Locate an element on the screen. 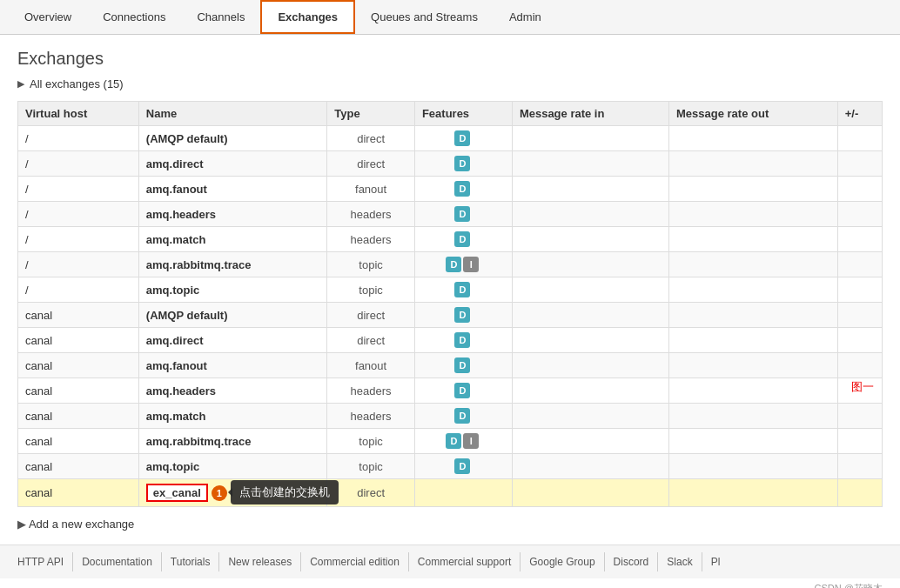  table-row: canalamq.directdirectD is located at coordinates (451, 341).